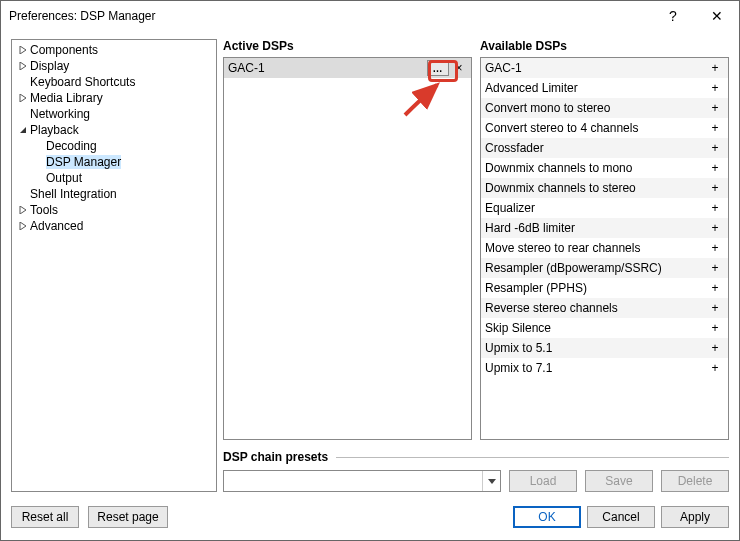 This screenshot has height=541, width=740. I want to click on available-dsp-row: Hard -6dB limiter+, so click(604, 228).